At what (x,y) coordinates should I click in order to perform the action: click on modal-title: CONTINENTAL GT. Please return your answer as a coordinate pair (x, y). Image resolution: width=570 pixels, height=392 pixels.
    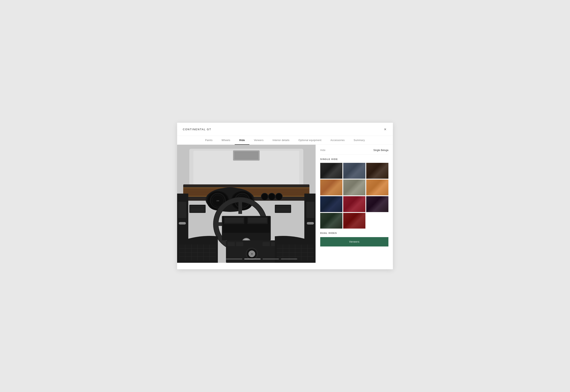
    Looking at the image, I should click on (197, 129).